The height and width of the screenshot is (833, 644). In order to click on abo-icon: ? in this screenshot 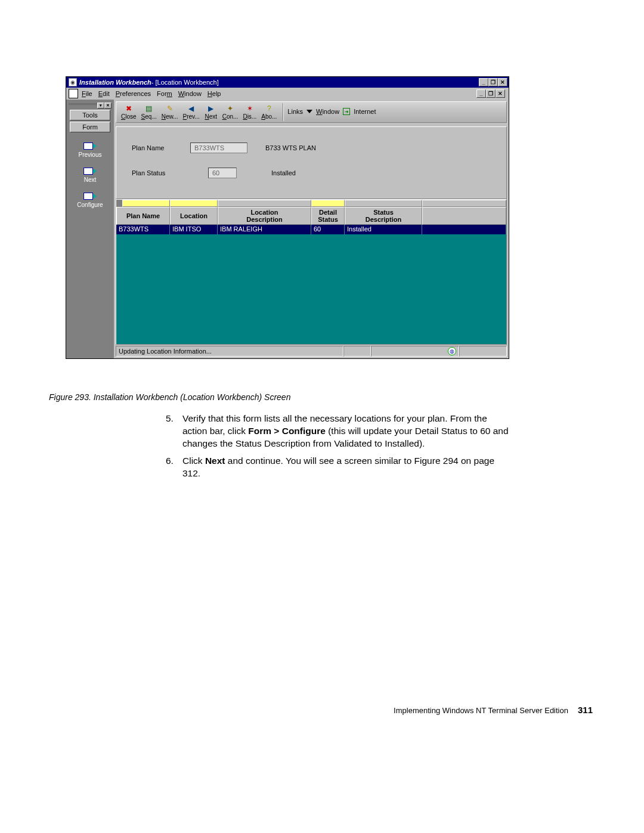, I will do `click(269, 109)`.